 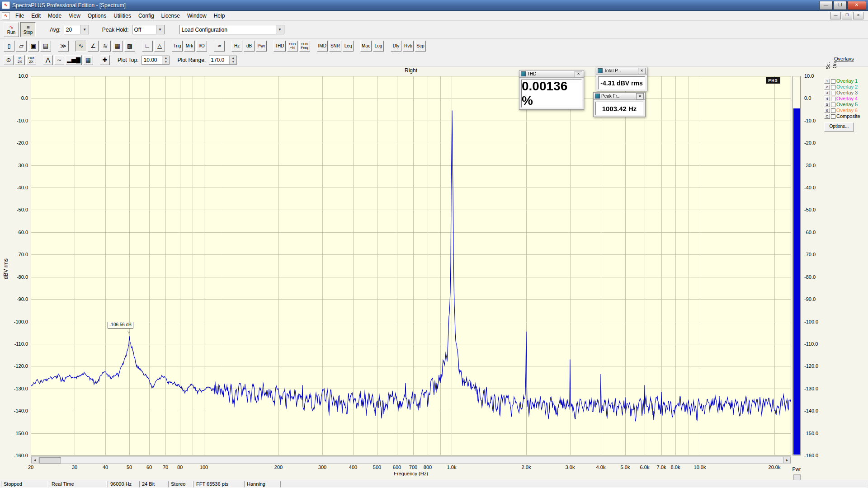 What do you see at coordinates (249, 46) in the screenshot?
I see `db-units-button: dB` at bounding box center [249, 46].